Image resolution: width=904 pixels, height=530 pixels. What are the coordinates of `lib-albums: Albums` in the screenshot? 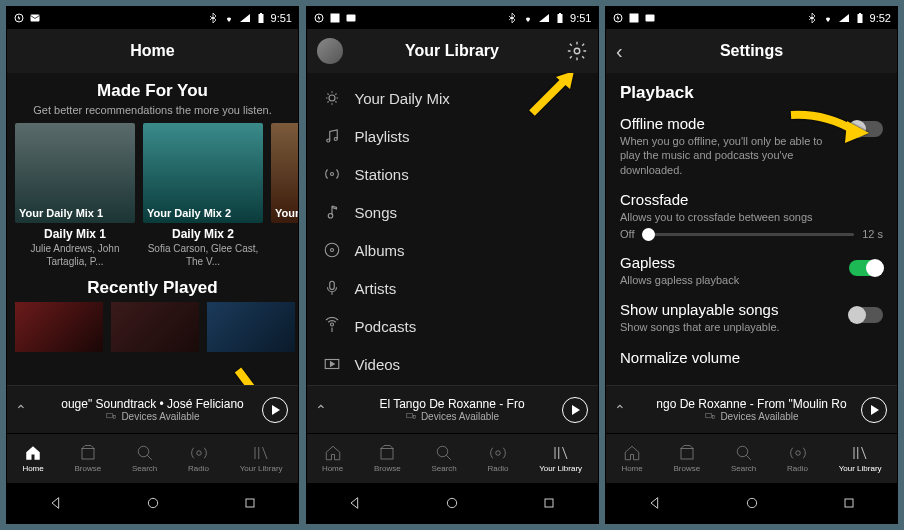 It's located at (452, 250).